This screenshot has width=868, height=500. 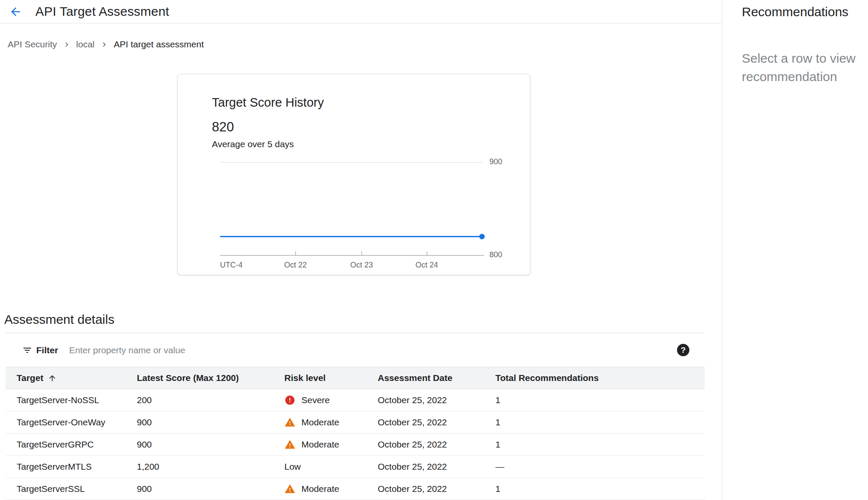 What do you see at coordinates (223, 127) in the screenshot?
I see `chart-headline-value: 820` at bounding box center [223, 127].